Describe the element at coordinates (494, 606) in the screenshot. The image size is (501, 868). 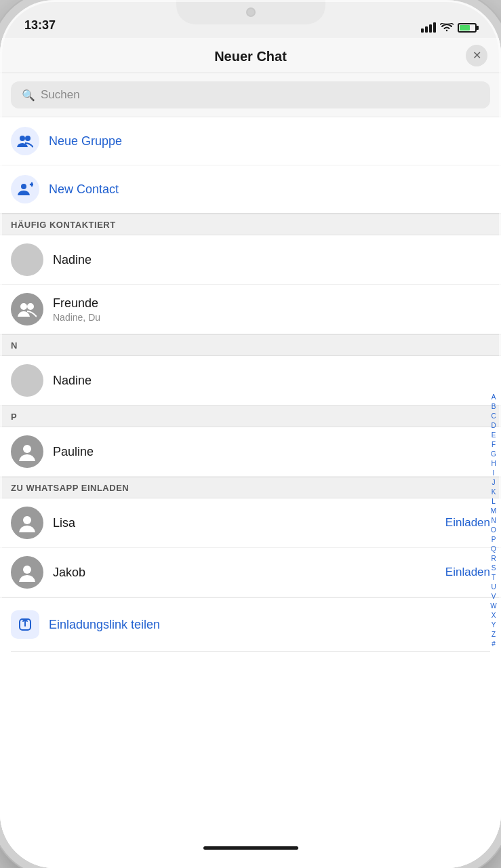
I see `alpha-W: W` at that location.